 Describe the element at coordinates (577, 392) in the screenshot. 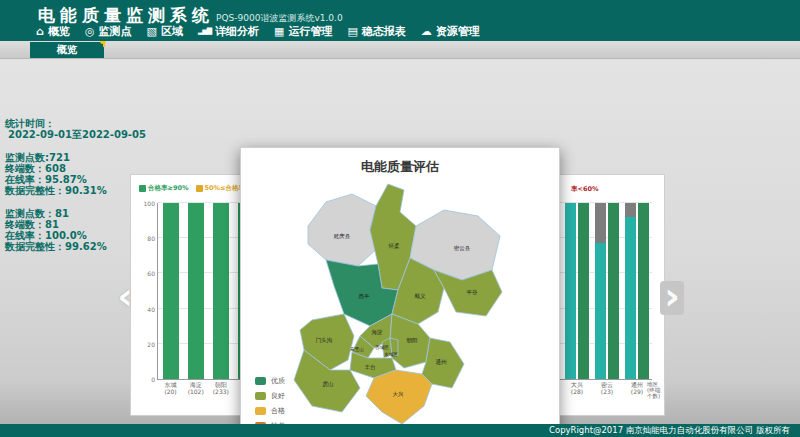

I see `x-axis-label-count: (28)` at that location.